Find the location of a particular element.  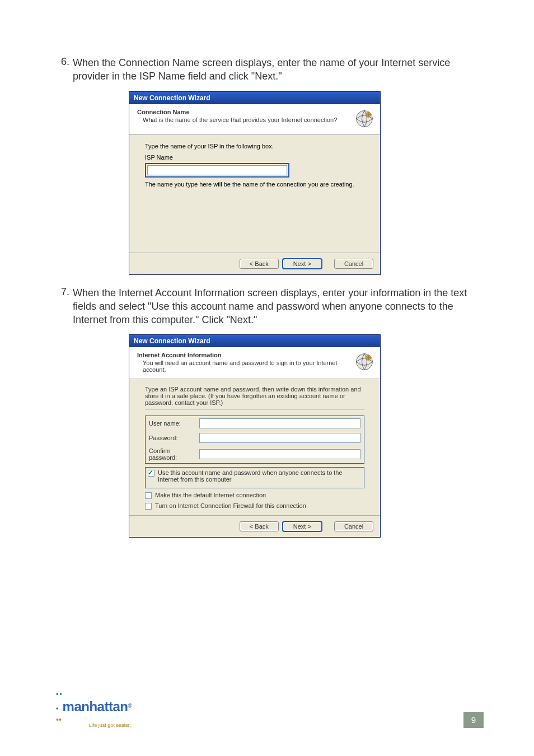

wizard1-prompt: Type the name of your ISP in the followi… is located at coordinates (255, 146).